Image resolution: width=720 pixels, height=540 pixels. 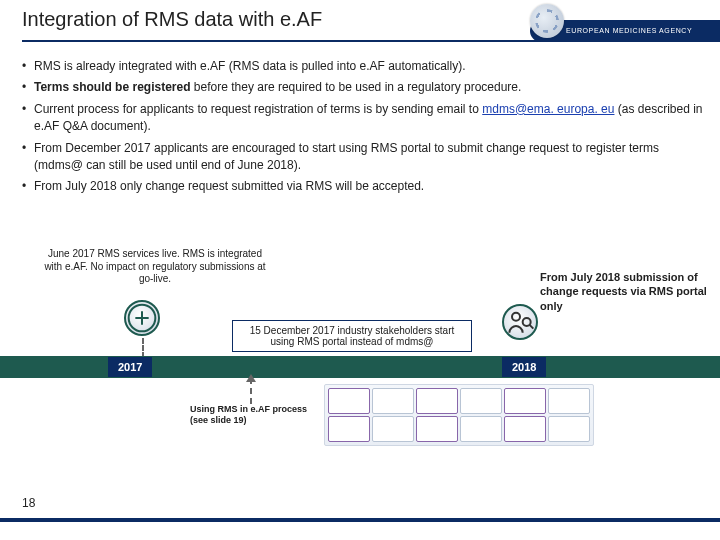 What do you see at coordinates (625, 292) in the screenshot?
I see `milestone-callout-3: From July 2018 submission of change requ…` at bounding box center [625, 292].